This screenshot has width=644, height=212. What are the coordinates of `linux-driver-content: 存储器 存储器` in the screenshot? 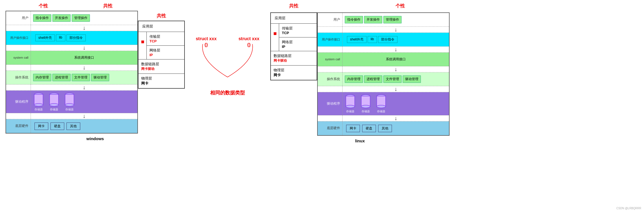 It's located at (396, 104).